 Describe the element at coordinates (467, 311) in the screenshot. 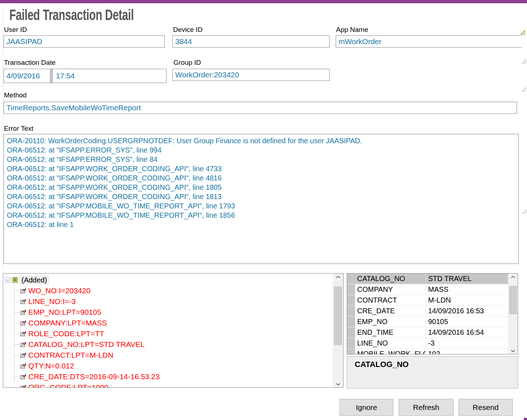

I see `attribute-value-cell: 14/09/2016 16:53` at that location.